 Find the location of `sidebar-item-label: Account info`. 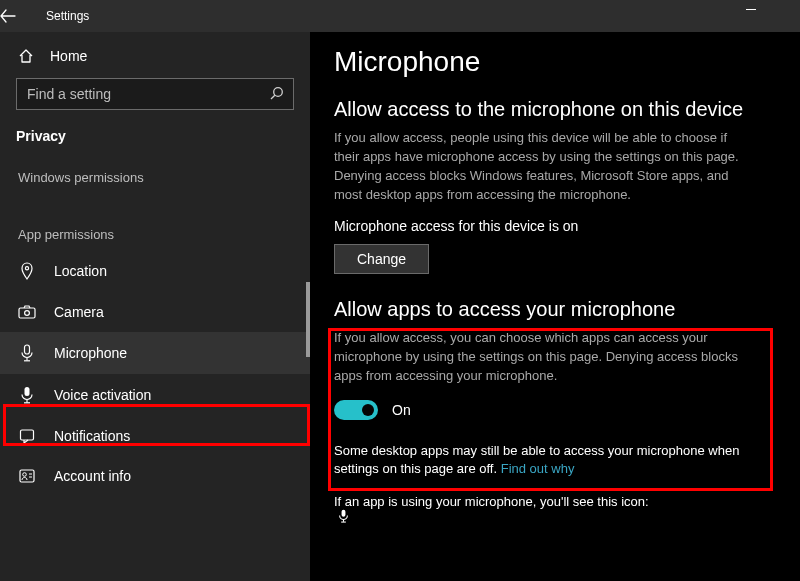

sidebar-item-label: Account info is located at coordinates (92, 476).